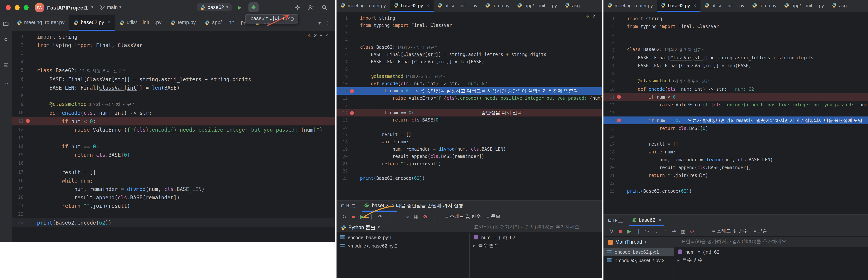  Describe the element at coordinates (458, 6) in the screenshot. I see `editor-tab: utils/__init__.py` at that location.